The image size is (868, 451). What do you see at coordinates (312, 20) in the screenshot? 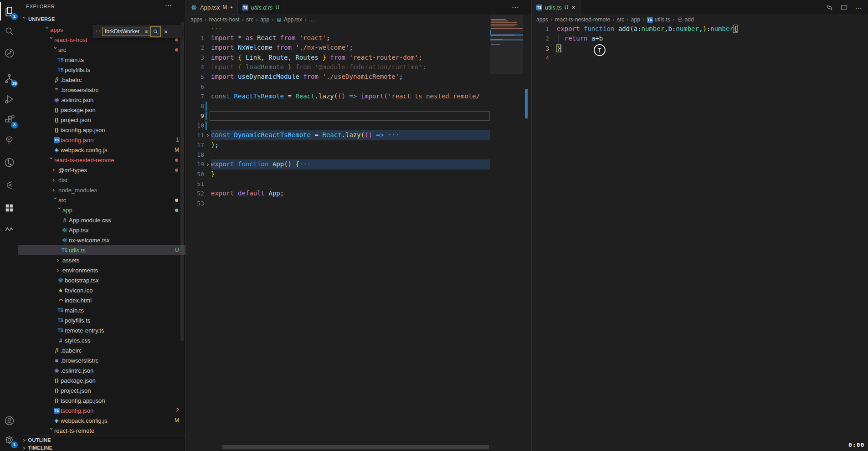
I see `breadcrumb-item-…: …` at bounding box center [312, 20].